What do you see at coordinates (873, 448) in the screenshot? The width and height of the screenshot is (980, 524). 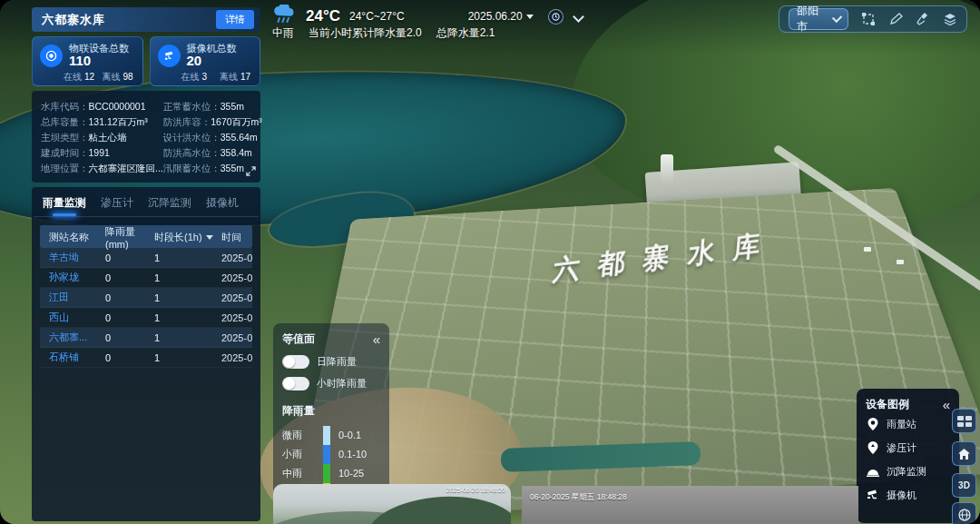 I see `seepage-pin-icon` at bounding box center [873, 448].